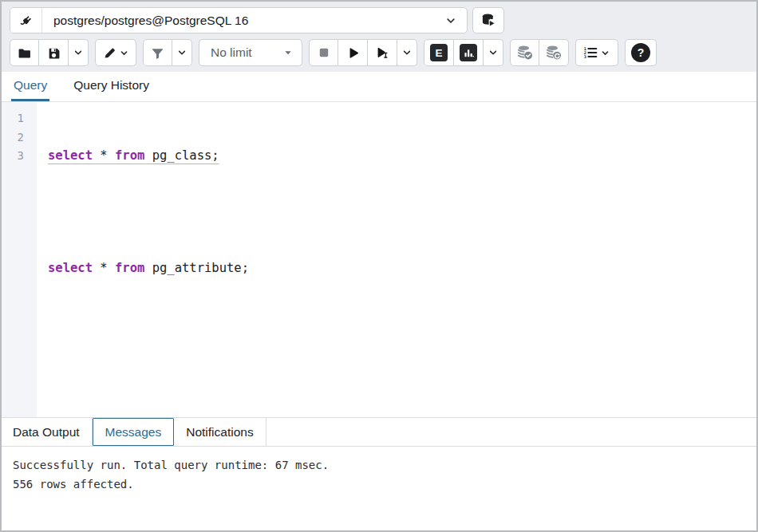 Image resolution: width=758 pixels, height=532 pixels. What do you see at coordinates (539, 53) in the screenshot?
I see `transaction-button-group` at bounding box center [539, 53].